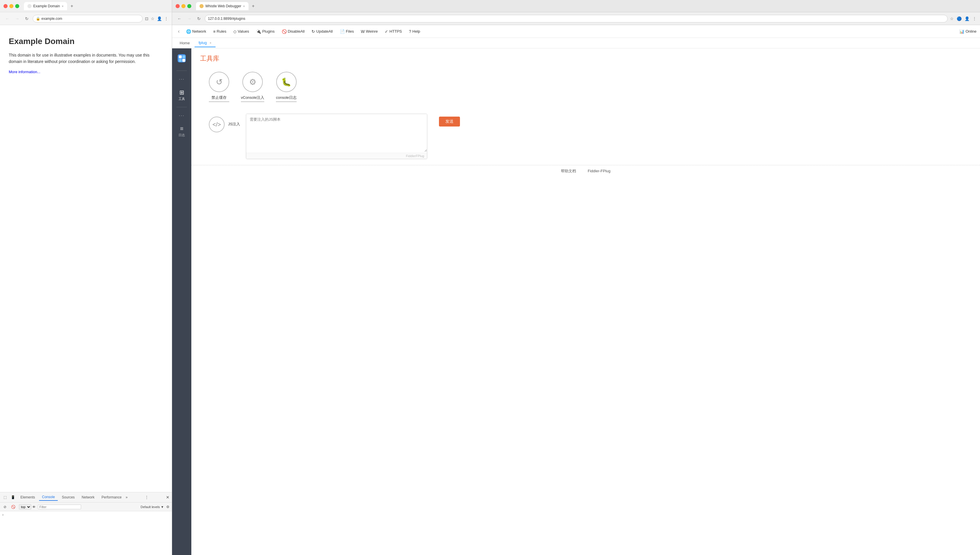  I want to click on right-bookmark-icon: ☆, so click(952, 19).